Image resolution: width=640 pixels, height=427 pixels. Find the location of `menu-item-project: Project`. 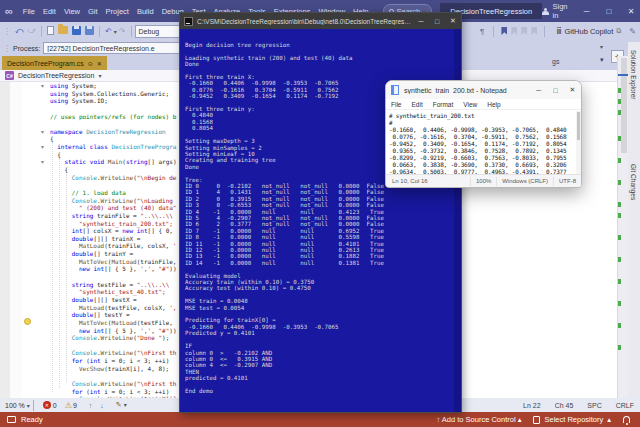

menu-item-project: Project is located at coordinates (118, 12).